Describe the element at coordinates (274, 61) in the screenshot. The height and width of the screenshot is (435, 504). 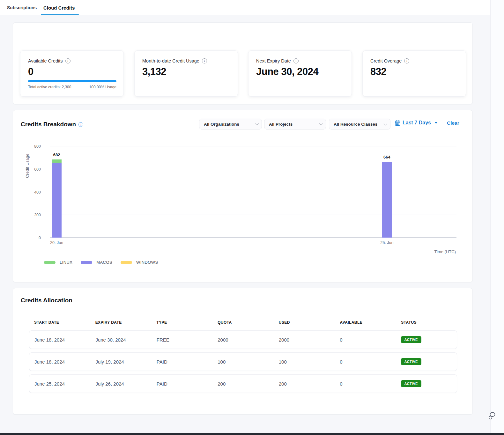
I see `next-expiry-label-text: Next Expiry Date` at that location.